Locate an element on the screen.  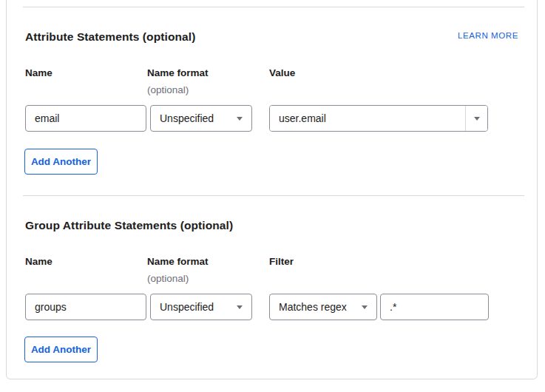
group-attribute-filter-type-select: Matches regex is located at coordinates (323, 307).